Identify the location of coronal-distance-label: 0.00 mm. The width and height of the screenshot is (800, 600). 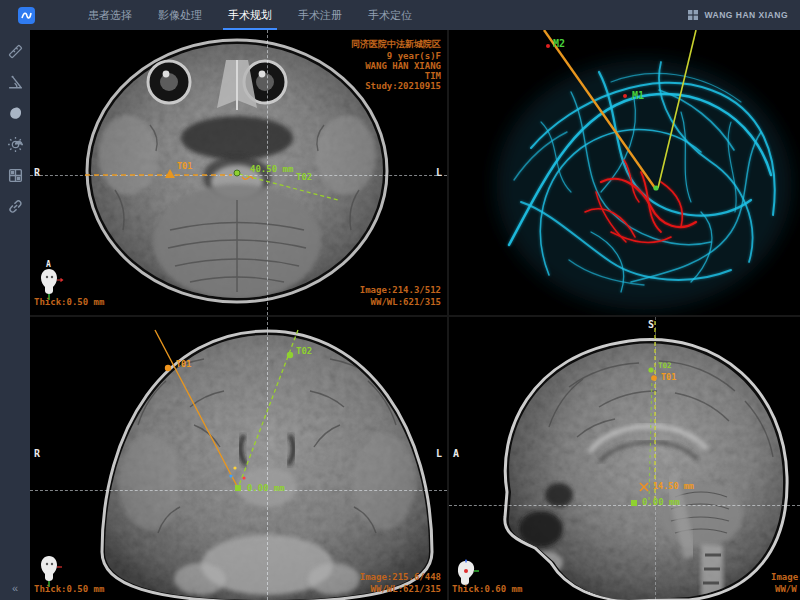
(266, 488).